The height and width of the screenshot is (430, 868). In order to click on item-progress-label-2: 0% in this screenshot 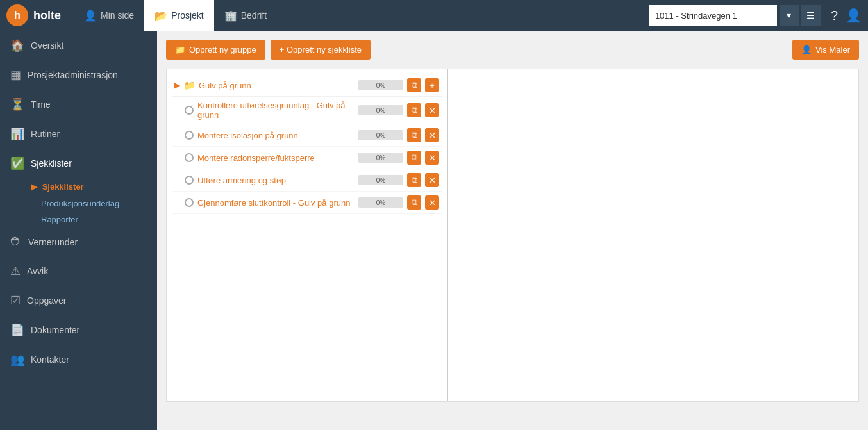, I will do `click(381, 135)`.